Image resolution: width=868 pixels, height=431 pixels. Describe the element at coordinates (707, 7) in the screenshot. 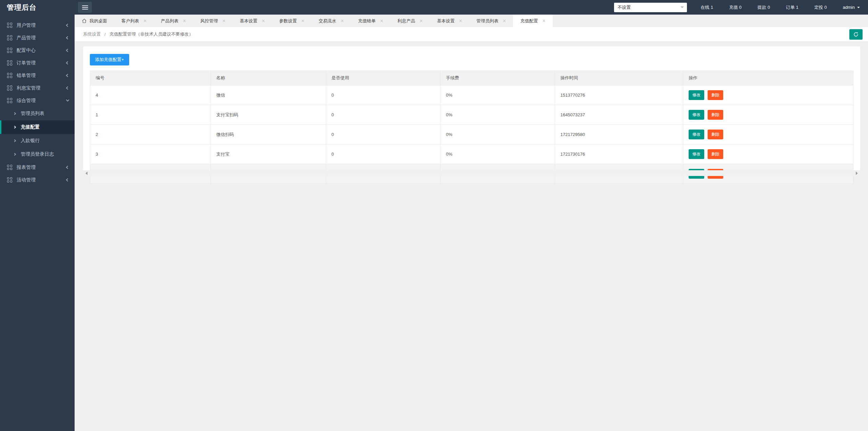

I see `header-stat-online: 在线 1` at that location.